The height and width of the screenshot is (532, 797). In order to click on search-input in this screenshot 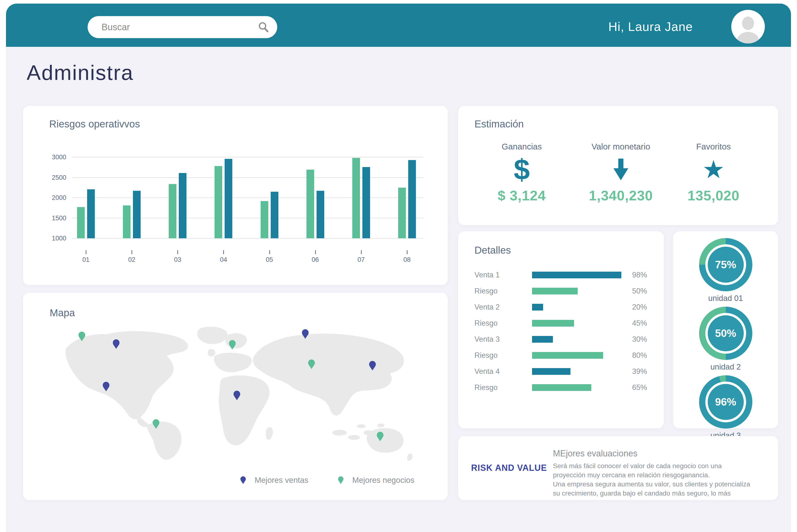, I will do `click(173, 27)`.